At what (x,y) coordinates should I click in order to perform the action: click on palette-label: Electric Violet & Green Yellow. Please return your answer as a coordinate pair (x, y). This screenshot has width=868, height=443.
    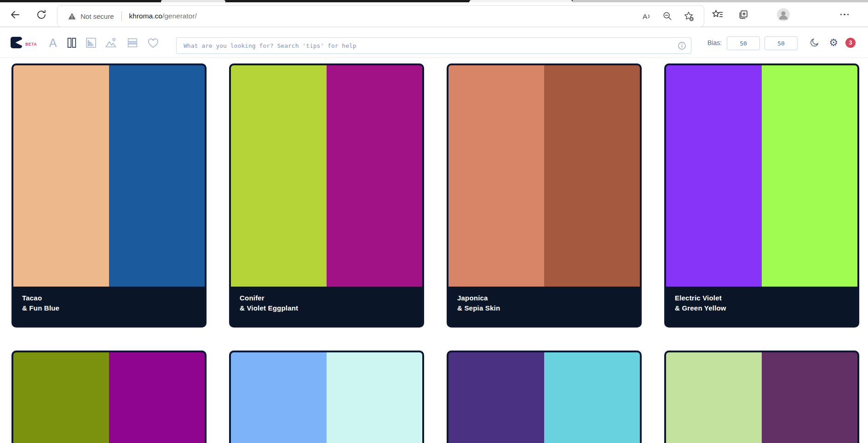
    Looking at the image, I should click on (762, 306).